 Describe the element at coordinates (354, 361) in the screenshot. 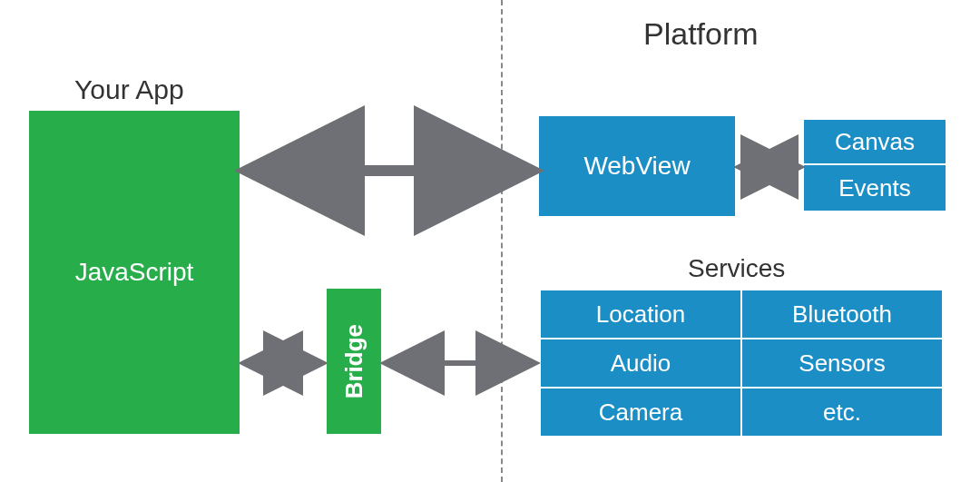

I see `bridge-label: Bridge` at that location.